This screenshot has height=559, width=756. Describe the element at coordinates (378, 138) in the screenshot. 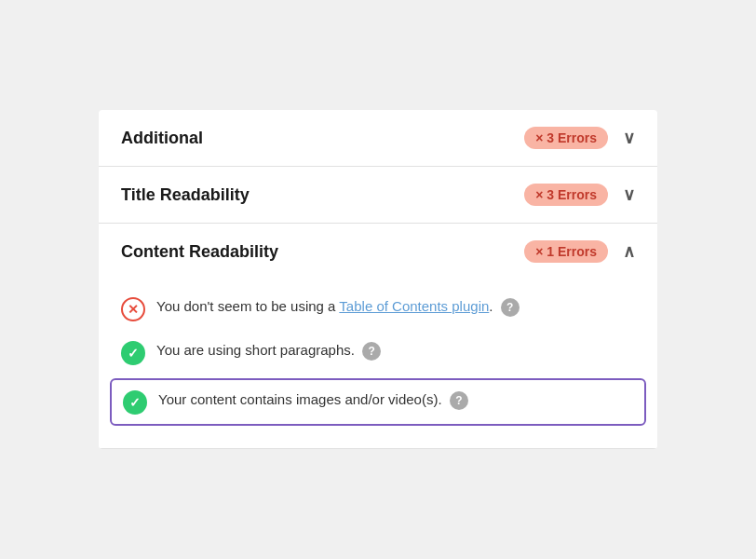

I see `additional-section: Additional × 3 Errors ∨` at that location.